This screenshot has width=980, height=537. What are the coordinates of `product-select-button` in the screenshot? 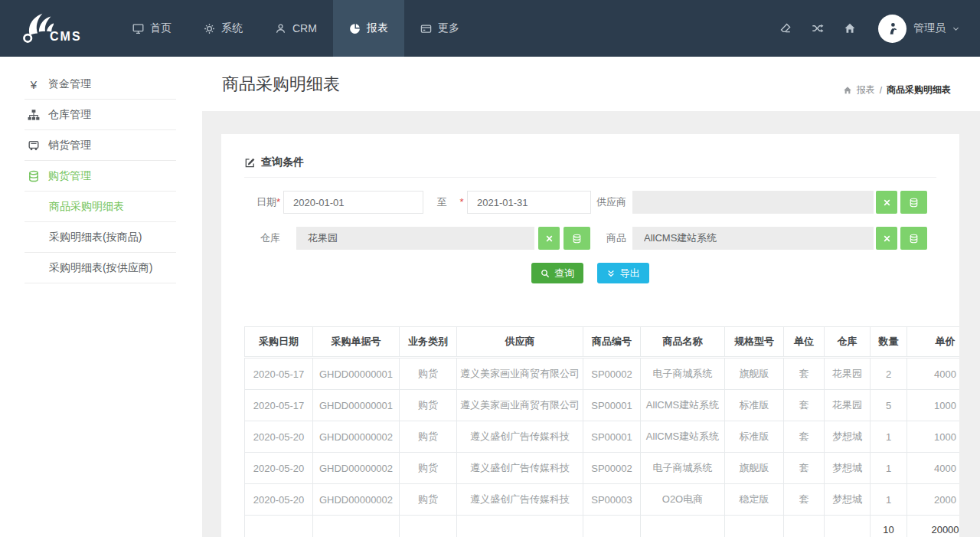 It's located at (914, 238).